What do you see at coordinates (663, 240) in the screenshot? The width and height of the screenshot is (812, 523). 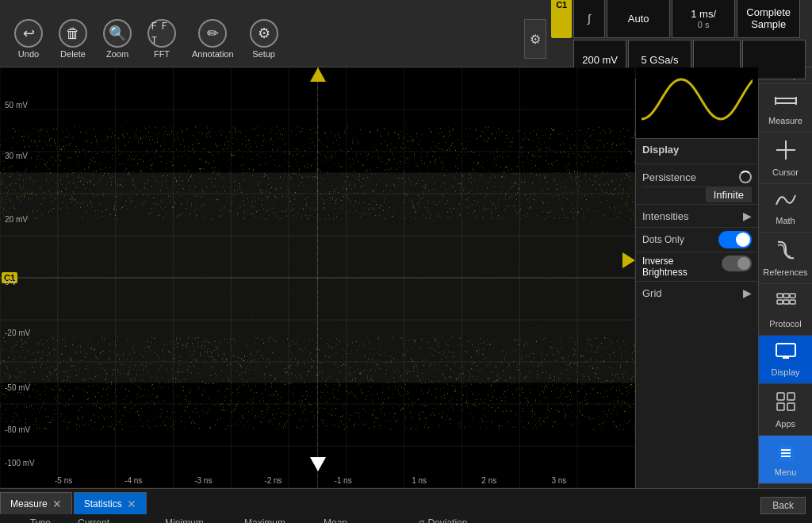 I see `dots-only-label: Dots Only` at bounding box center [663, 240].